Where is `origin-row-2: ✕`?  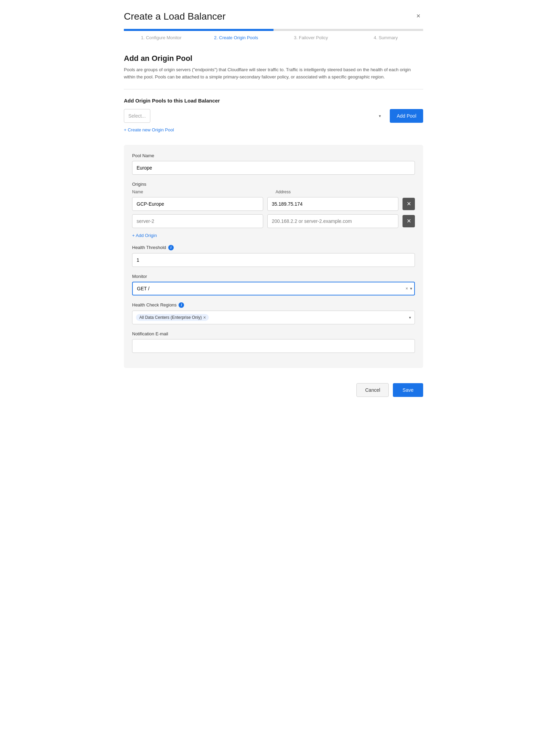 origin-row-2: ✕ is located at coordinates (274, 221).